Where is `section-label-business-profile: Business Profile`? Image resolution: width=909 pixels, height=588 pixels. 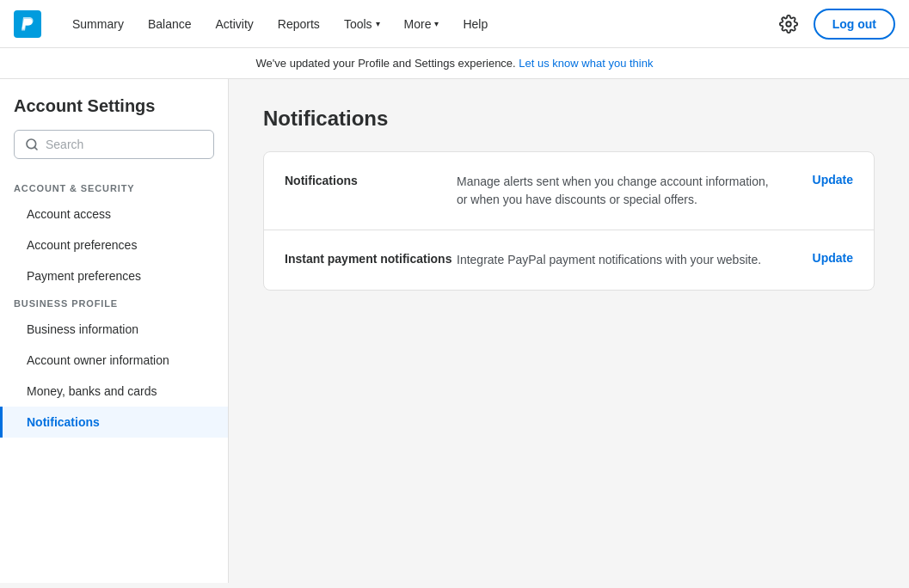 section-label-business-profile: Business Profile is located at coordinates (114, 303).